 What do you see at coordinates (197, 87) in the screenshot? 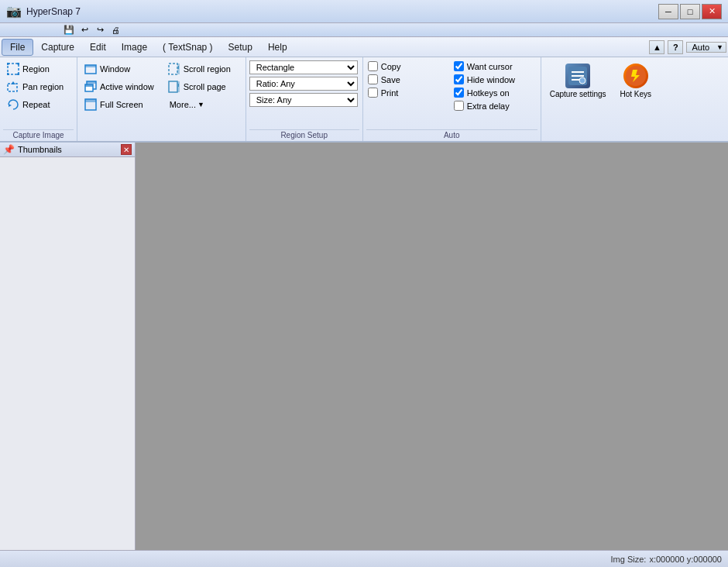
I see `scroll-page-button: Scroll page` at bounding box center [197, 87].